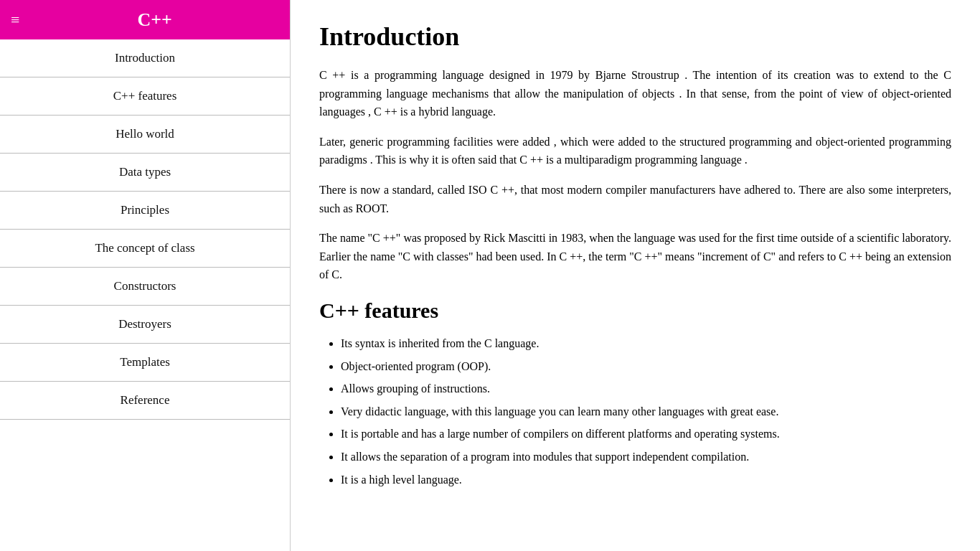  What do you see at coordinates (145, 400) in the screenshot?
I see `sidebar-item-reference: Reference` at bounding box center [145, 400].